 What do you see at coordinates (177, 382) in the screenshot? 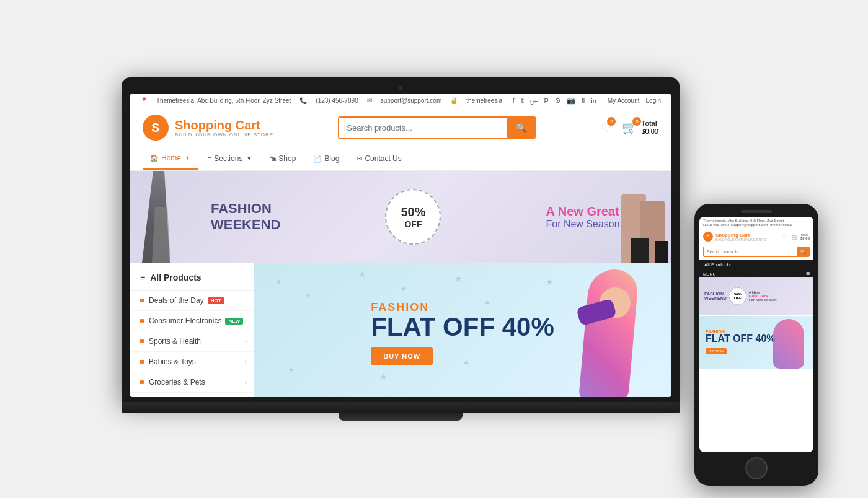
I see `sidebar-label-groceries: Groceries & Pets` at bounding box center [177, 382].